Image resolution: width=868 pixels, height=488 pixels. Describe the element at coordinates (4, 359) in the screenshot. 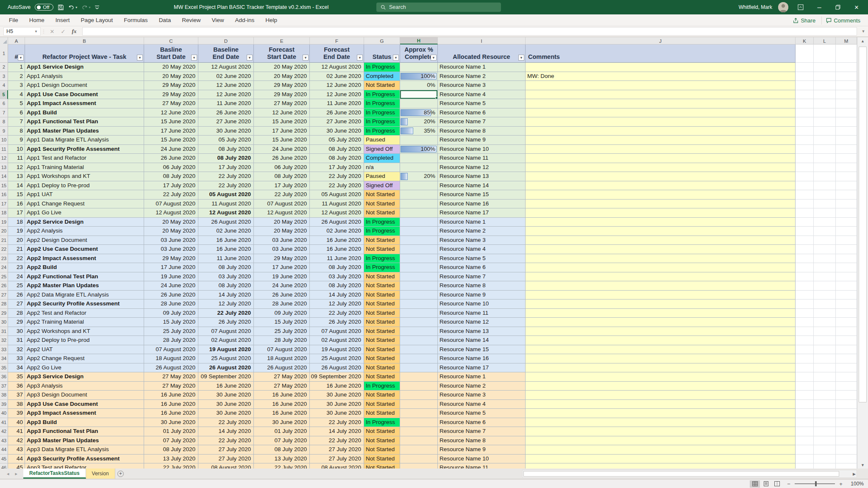

I see `row-header-34: 34` at that location.